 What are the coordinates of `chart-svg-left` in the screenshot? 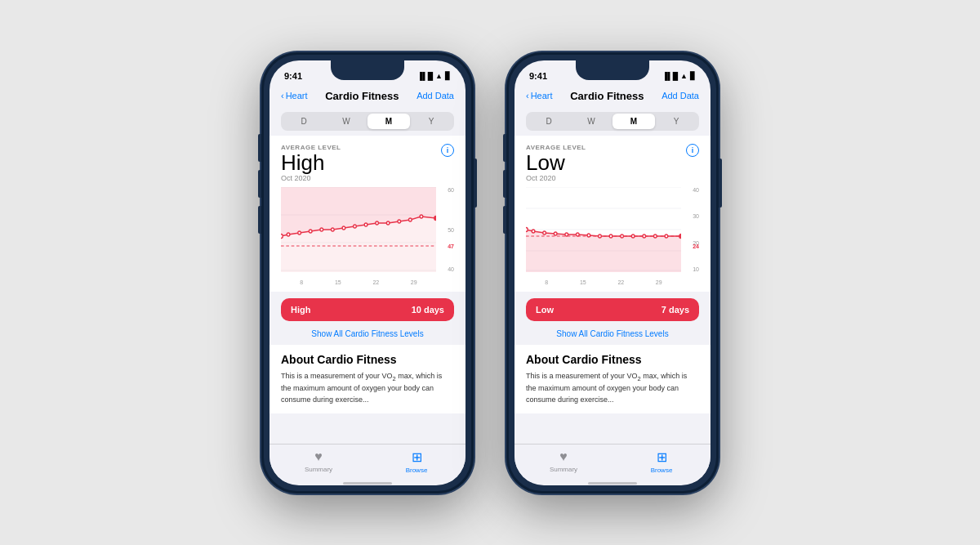 It's located at (359, 230).